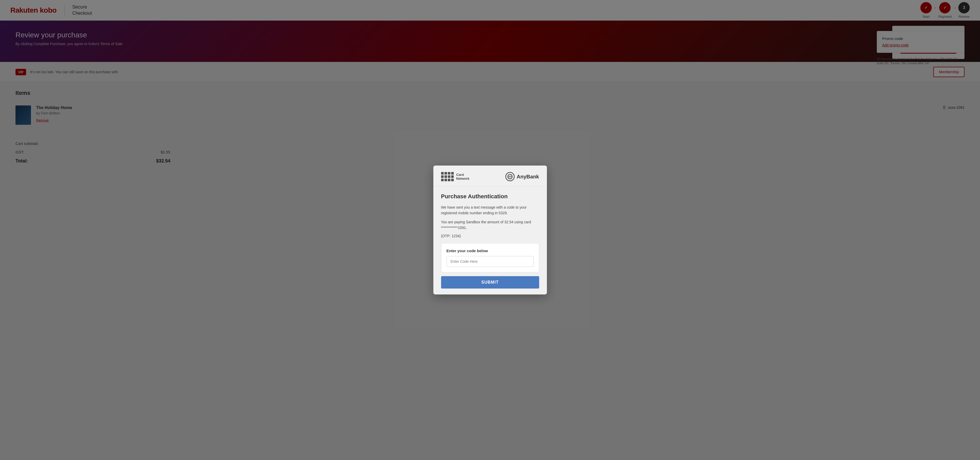 The image size is (980, 460). What do you see at coordinates (490, 236) in the screenshot?
I see `modal-otp-hint: (OTP: 1234)` at bounding box center [490, 236].